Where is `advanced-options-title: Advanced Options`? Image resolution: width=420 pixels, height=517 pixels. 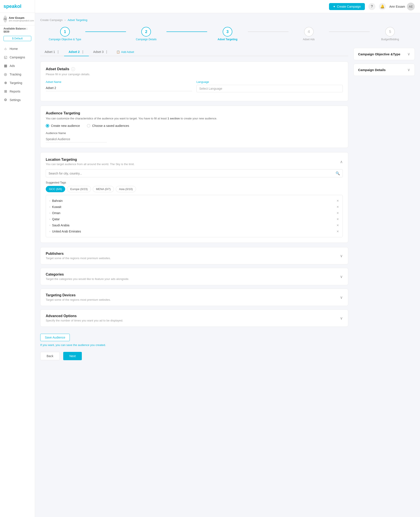
advanced-options-title: Advanced Options is located at coordinates (84, 316).